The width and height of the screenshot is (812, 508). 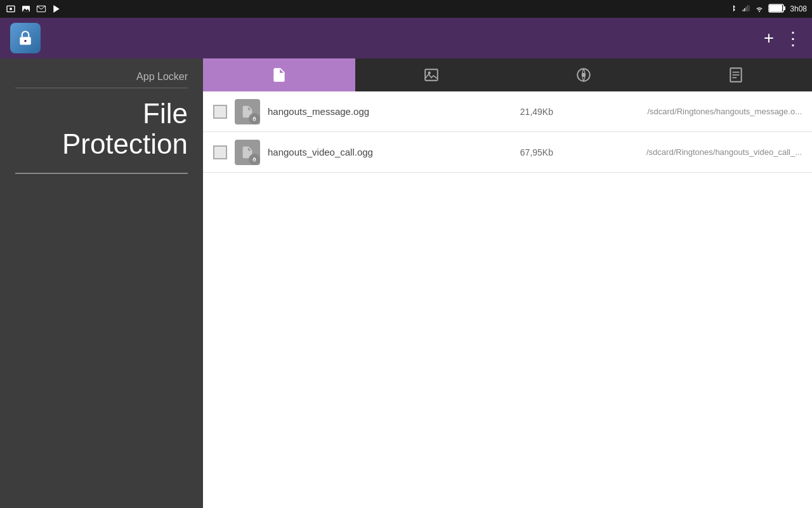 I want to click on table-row: hangouts_message.ogg 21,49Kb /sdcard/Rin…, so click(x=508, y=112).